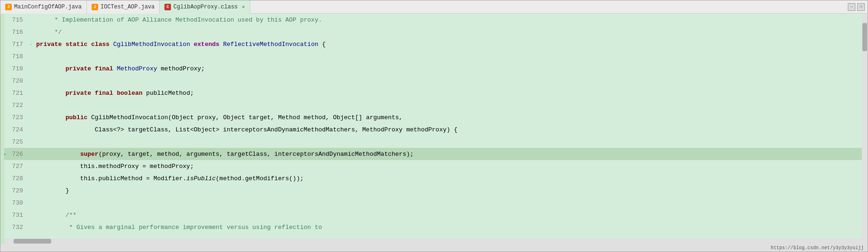 The width and height of the screenshot is (868, 252). I want to click on code-line-729: 729 }, so click(433, 191).